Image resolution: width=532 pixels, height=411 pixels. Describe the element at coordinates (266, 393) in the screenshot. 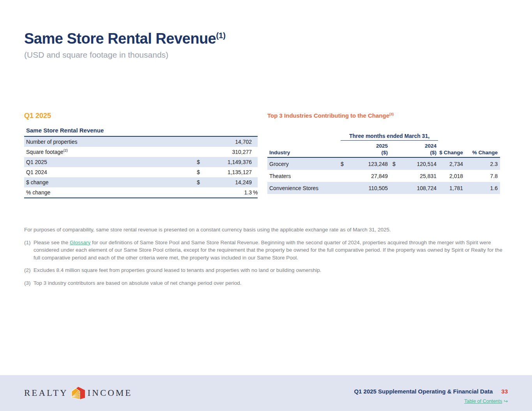

I see `page-footer: REALTY INCOME Q1 2025 Supplemental Opera…` at that location.